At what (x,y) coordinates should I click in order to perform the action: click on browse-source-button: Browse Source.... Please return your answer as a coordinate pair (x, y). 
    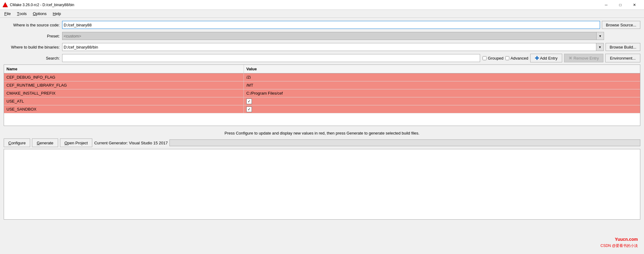
    Looking at the image, I should click on (621, 25).